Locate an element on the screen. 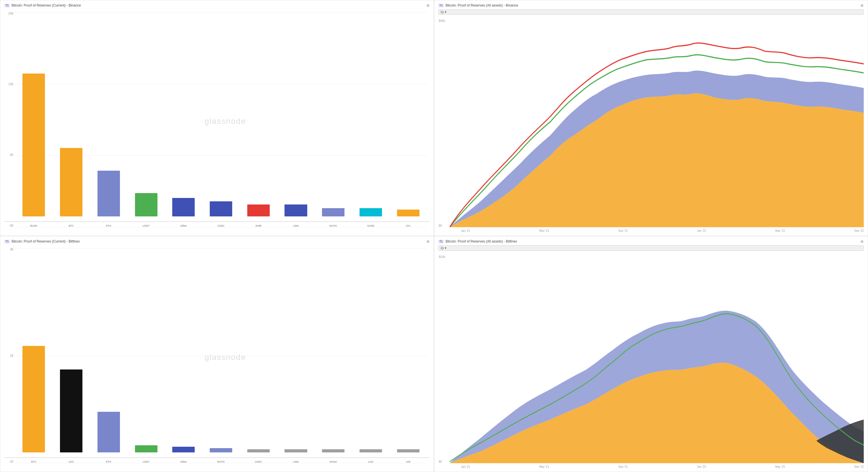 Image resolution: width=868 pixels, height=472 pixels. bar-col: LDO is located at coordinates (371, 356).